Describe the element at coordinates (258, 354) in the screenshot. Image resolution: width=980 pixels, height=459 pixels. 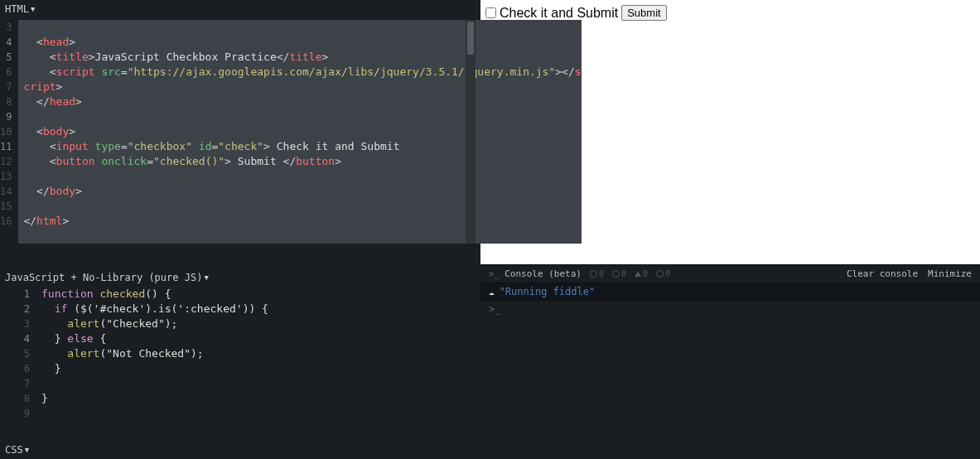
I see `js-code: function checked() { if ($('#check').is(…` at that location.